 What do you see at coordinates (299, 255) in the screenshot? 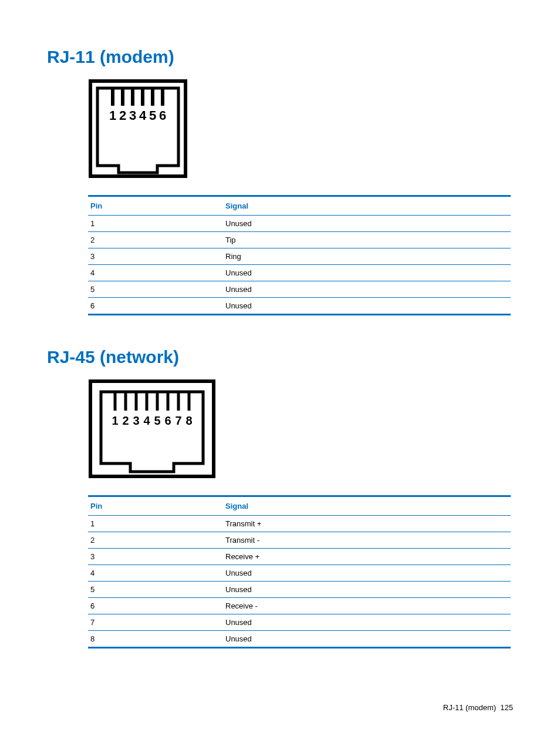
I see `rj11-pinout-table: Pin Signal 1Unused 2Tip 3Ring 4Unused 5U…` at bounding box center [299, 255].